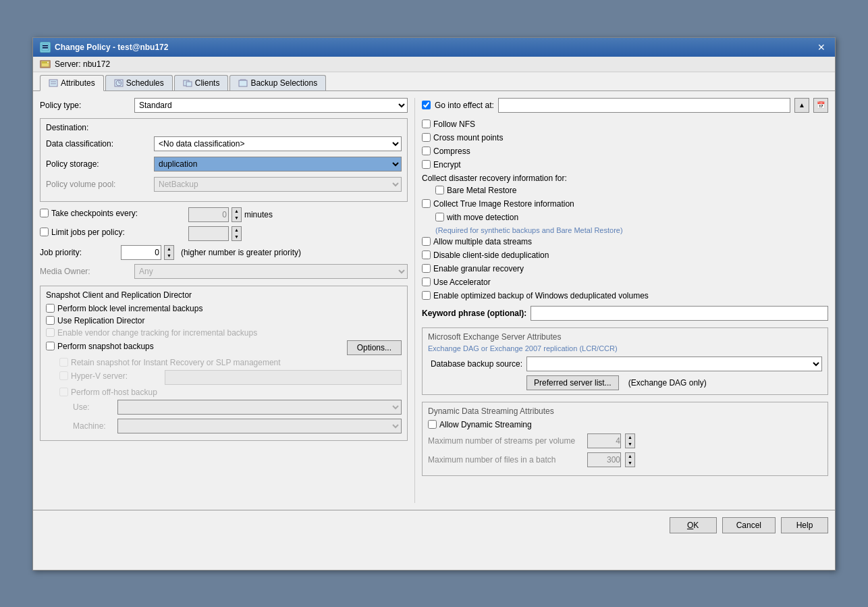  I want to click on cancel-label: Cancel, so click(749, 525).